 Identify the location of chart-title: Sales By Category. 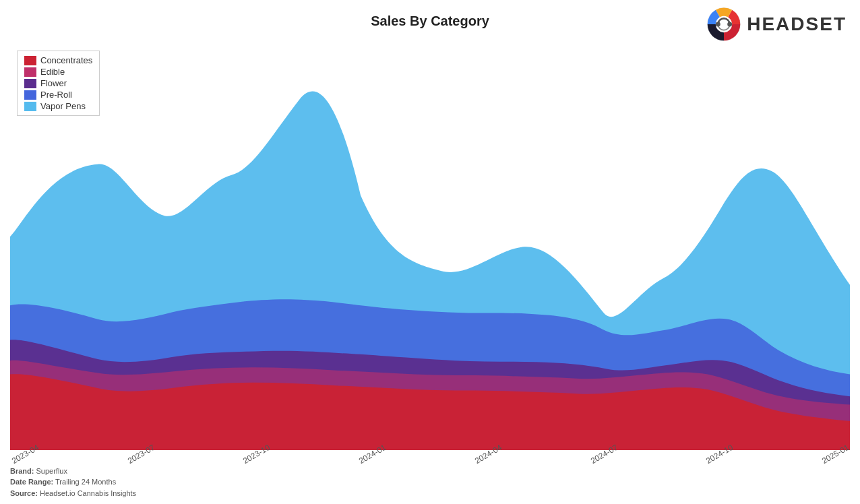
(430, 22).